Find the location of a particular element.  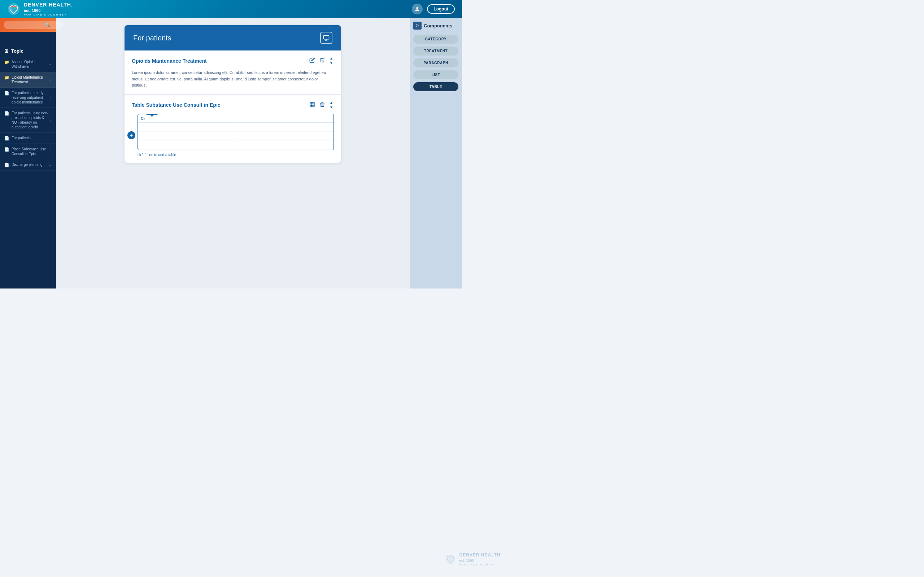

table-cell-header is located at coordinates (285, 119).